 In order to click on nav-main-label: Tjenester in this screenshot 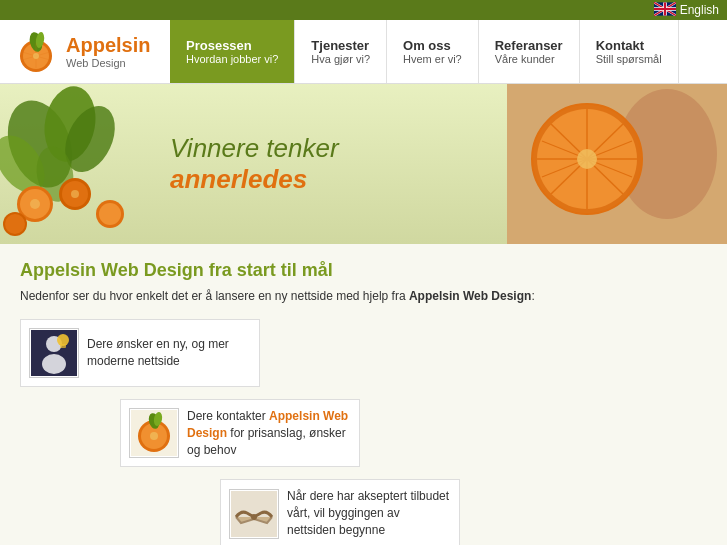, I will do `click(340, 46)`.